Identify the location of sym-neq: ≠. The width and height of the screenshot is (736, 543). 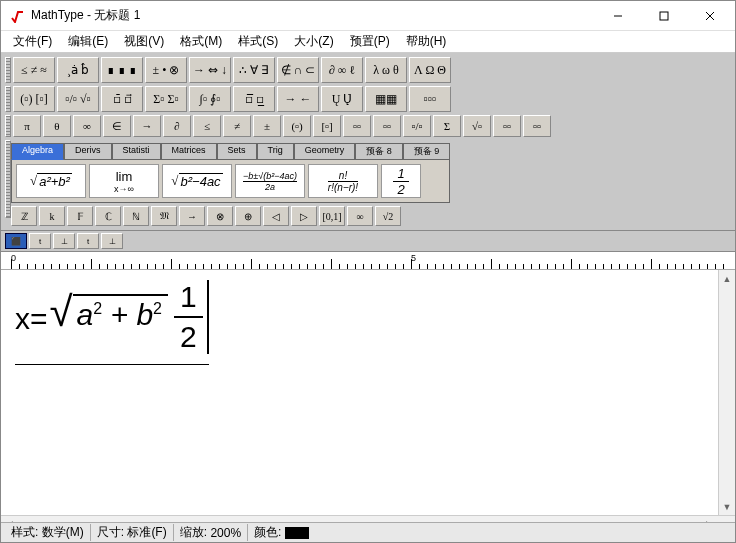
(237, 126).